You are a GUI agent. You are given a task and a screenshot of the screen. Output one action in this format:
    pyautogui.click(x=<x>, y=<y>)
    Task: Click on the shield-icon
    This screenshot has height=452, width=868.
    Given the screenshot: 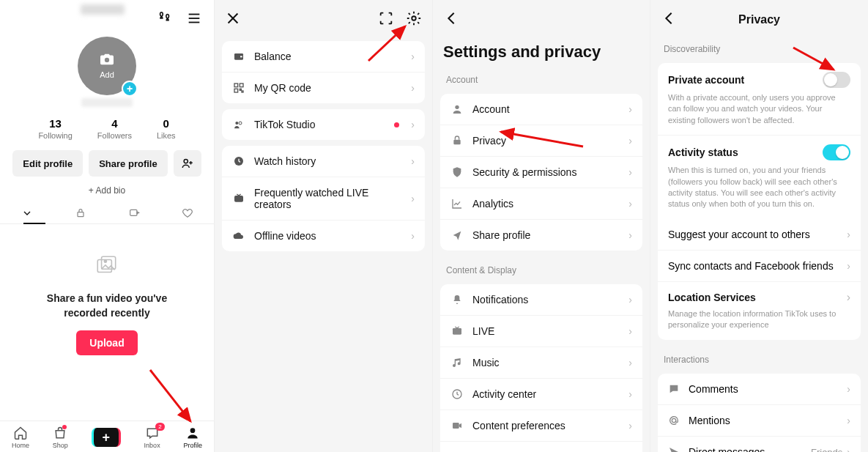 What is the action you would take?
    pyautogui.click(x=457, y=172)
    